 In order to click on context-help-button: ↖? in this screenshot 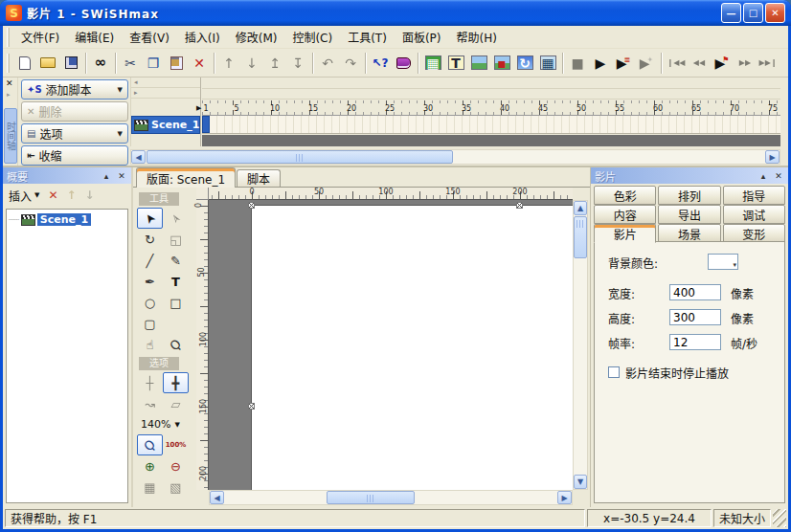, I will do `click(380, 63)`.